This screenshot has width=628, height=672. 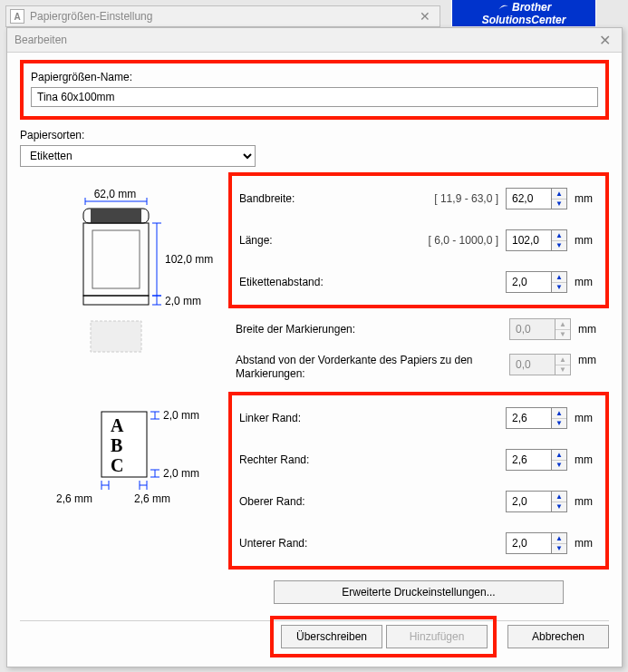 I want to click on brother-swoosh-icon, so click(x=503, y=7).